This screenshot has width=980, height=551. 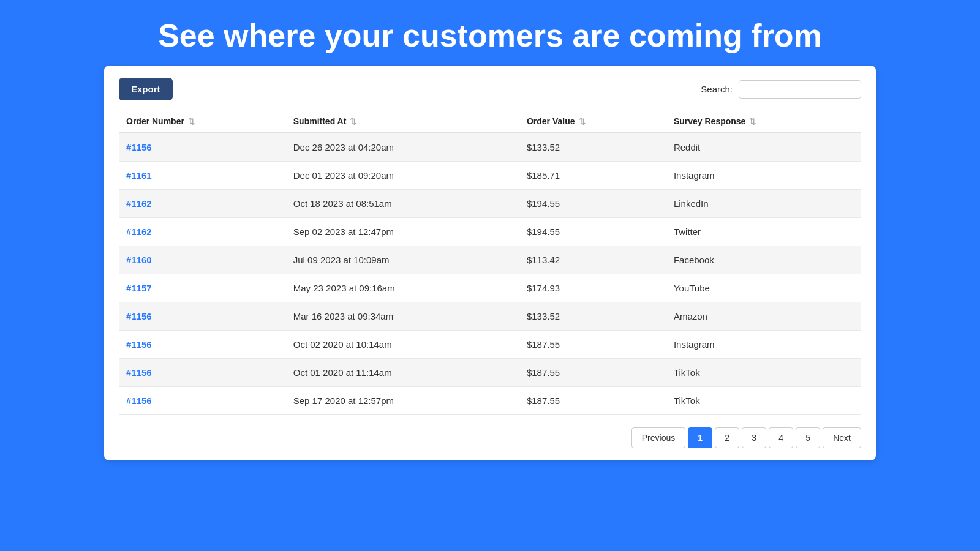 What do you see at coordinates (202, 176) in the screenshot?
I see `cell-order-number: #1161` at bounding box center [202, 176].